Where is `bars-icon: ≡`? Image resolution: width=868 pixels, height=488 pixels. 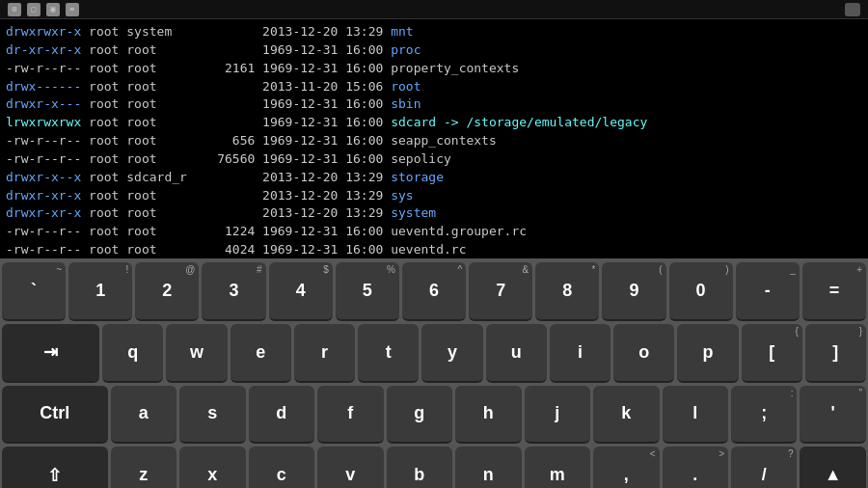 bars-icon: ≡ is located at coordinates (72, 10).